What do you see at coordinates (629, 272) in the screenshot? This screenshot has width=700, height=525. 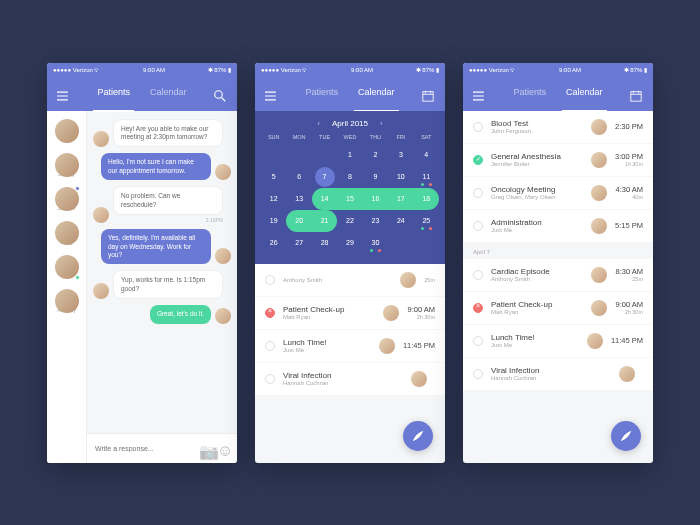 I see `event-time: 8:30 AM` at bounding box center [629, 272].